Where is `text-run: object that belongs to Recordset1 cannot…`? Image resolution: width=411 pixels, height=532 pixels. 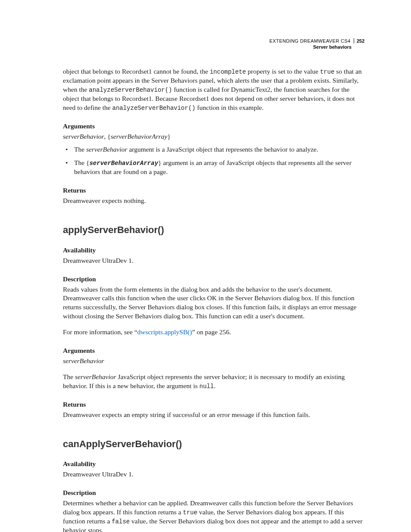 text-run: object that belongs to Recordset1 cannot… is located at coordinates (136, 72).